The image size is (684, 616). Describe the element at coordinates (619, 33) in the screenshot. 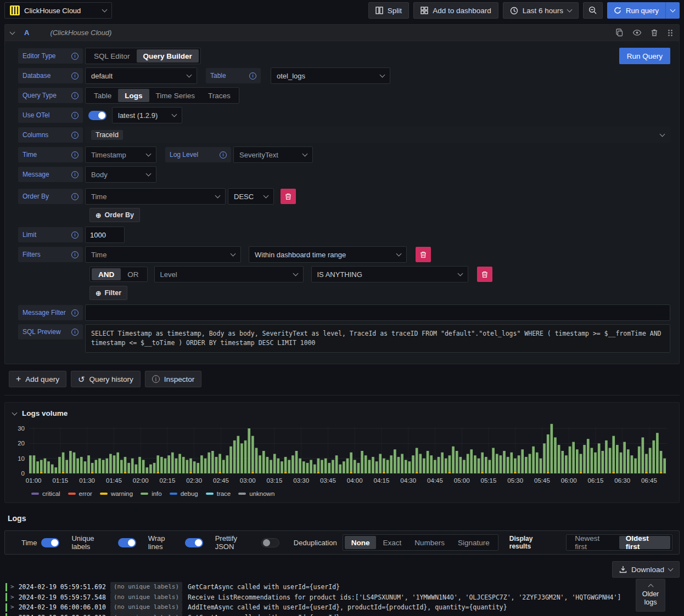

I see `duplicate-query-icon` at that location.